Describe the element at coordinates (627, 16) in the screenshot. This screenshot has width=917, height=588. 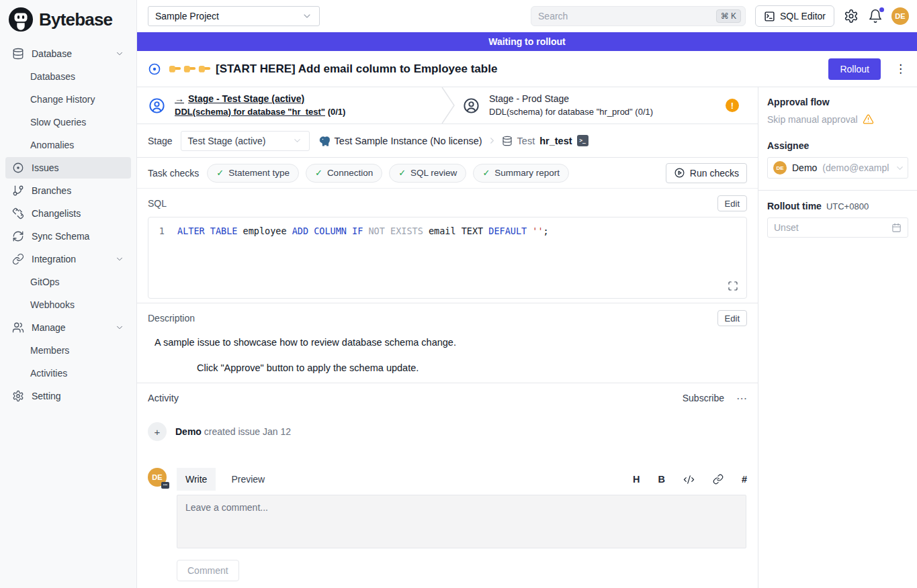
I see `search-input` at that location.